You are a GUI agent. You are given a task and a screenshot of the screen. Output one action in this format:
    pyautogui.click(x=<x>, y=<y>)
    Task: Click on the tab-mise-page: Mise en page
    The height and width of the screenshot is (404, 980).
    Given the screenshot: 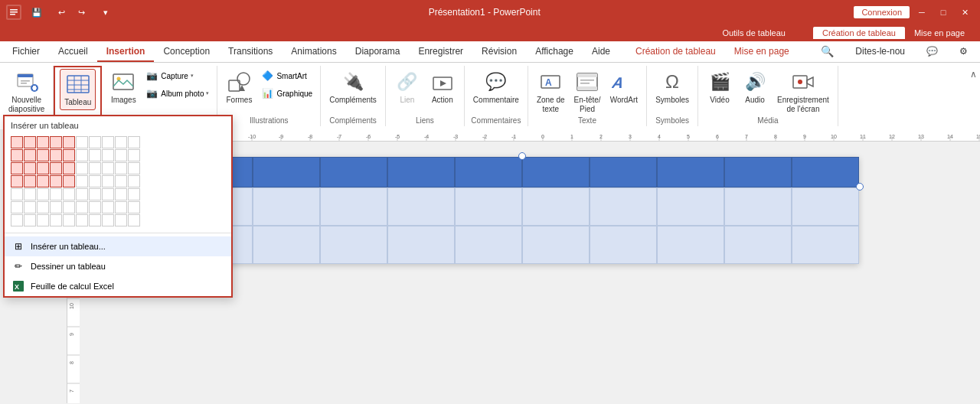 What is the action you would take?
    pyautogui.click(x=762, y=52)
    